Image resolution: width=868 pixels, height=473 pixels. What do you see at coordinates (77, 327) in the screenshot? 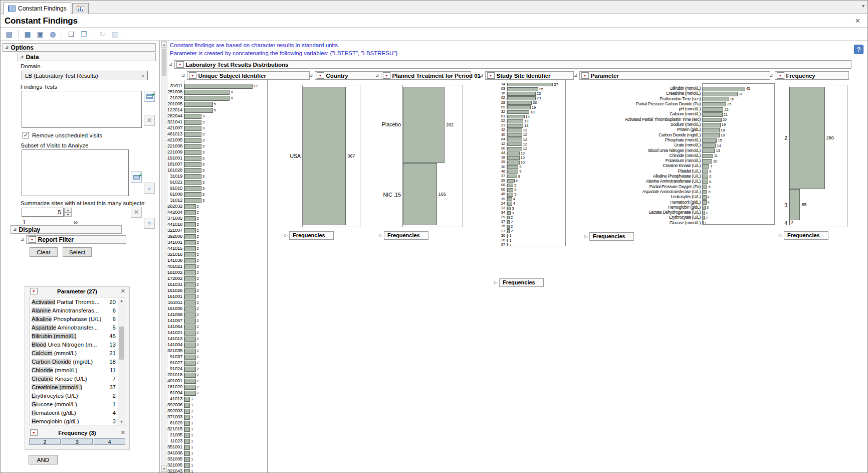
I see `parameter-filter-item: Aspartate Aminotransfer...5` at bounding box center [77, 327].